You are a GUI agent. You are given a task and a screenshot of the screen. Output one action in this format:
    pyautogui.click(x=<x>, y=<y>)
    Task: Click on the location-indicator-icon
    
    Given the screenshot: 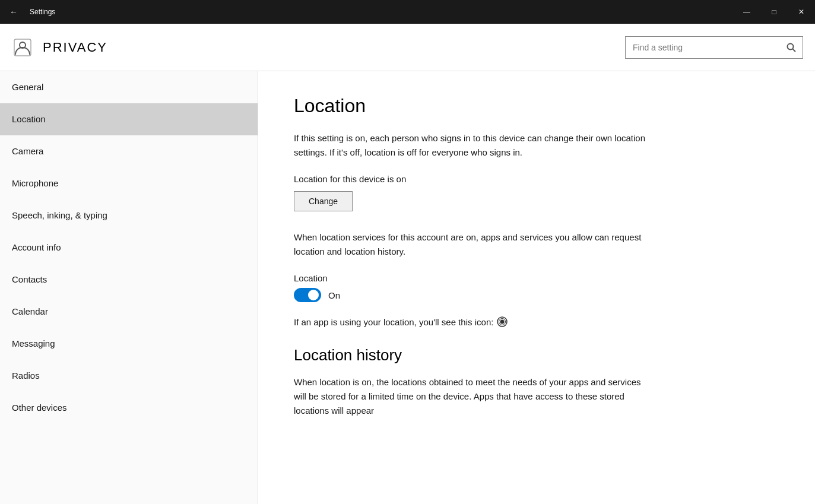 What is the action you would take?
    pyautogui.click(x=502, y=322)
    